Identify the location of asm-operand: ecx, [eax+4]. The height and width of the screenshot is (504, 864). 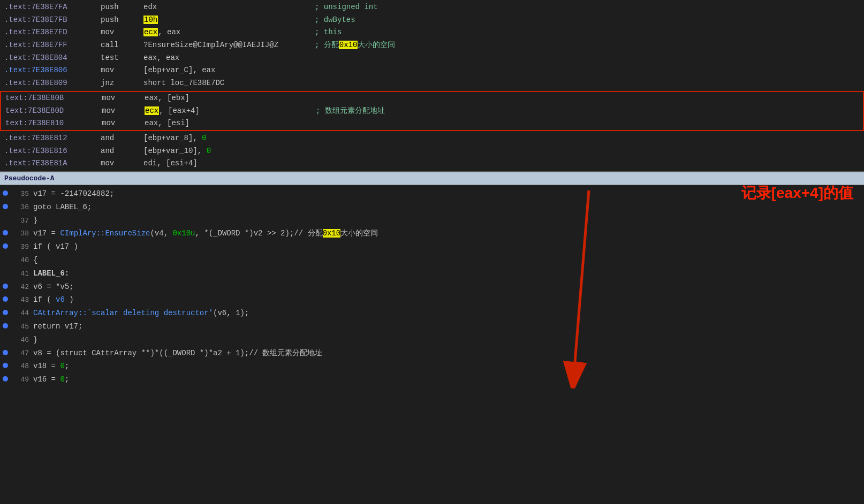
(230, 111).